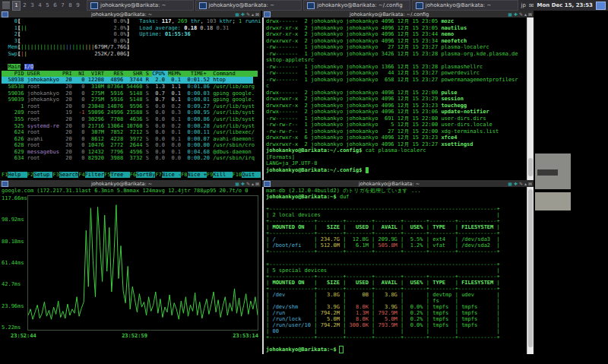 This screenshot has height=364, width=608. What do you see at coordinates (14, 284) in the screenshot?
I see `y-axis-label: 42.7ms` at bounding box center [14, 284].